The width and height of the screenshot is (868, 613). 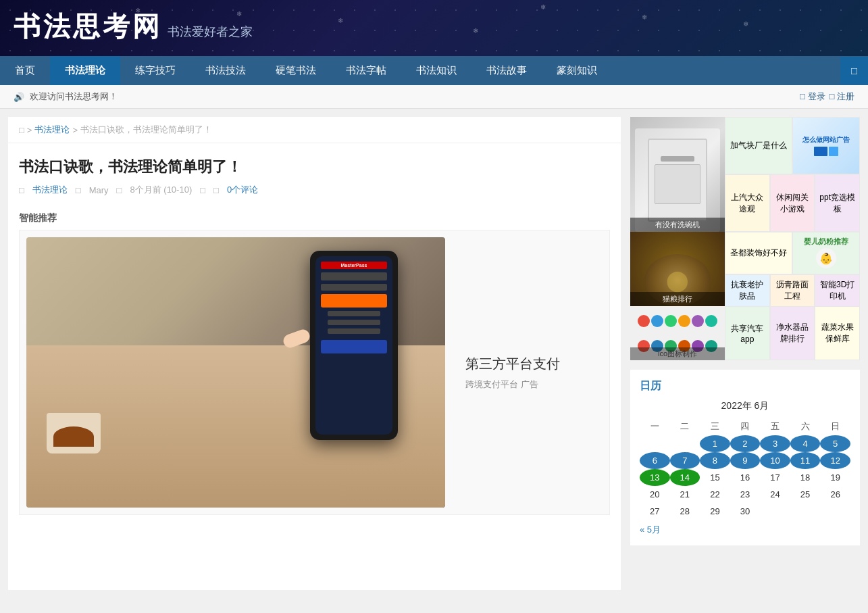 What do you see at coordinates (715, 443) in the screenshot?
I see `cal-day: 1` at bounding box center [715, 443].